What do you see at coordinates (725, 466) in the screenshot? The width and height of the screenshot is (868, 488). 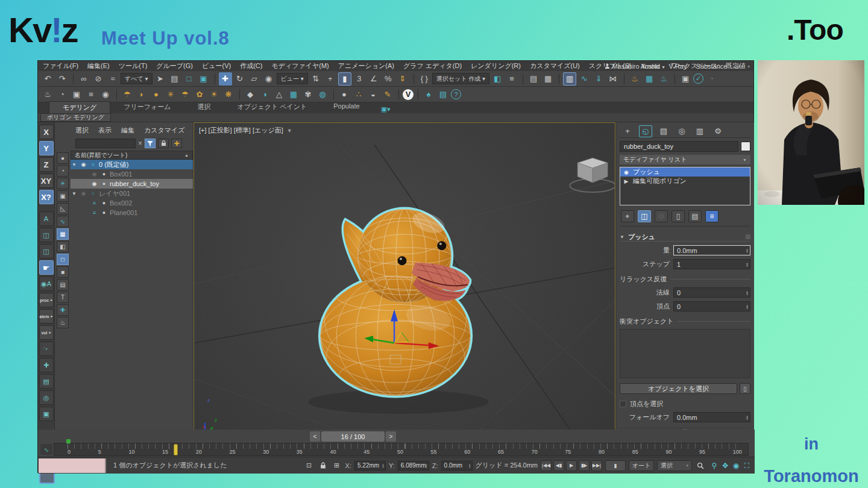 I see `viewport-nav-icon: ✥` at bounding box center [725, 466].